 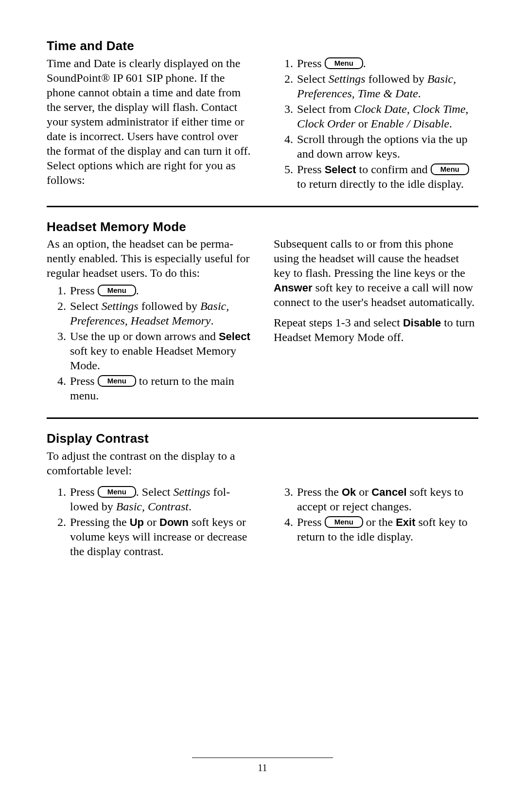 I want to click on text: to return directly to the idle display., so click(x=380, y=184).